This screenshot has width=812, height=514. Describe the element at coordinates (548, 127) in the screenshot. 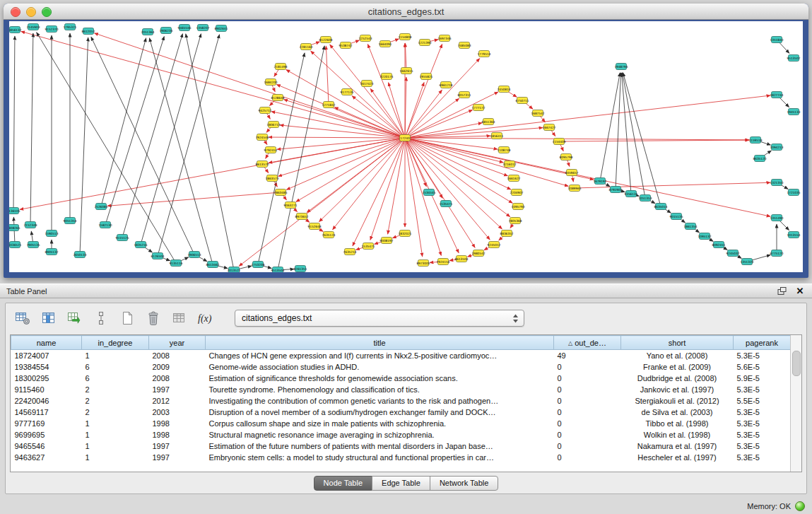

I see `network-node: 1667427` at that location.